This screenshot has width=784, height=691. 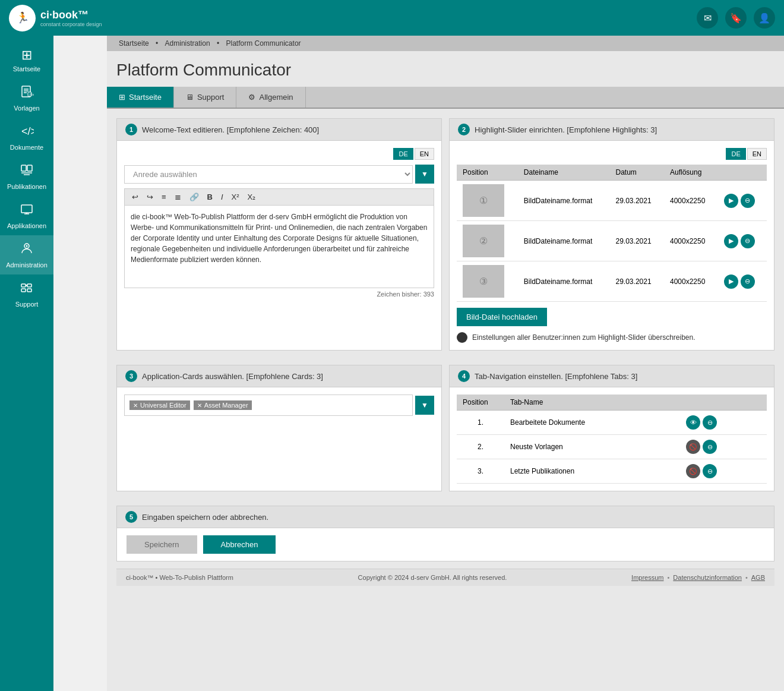 I want to click on superscript-btn: X², so click(x=235, y=197).